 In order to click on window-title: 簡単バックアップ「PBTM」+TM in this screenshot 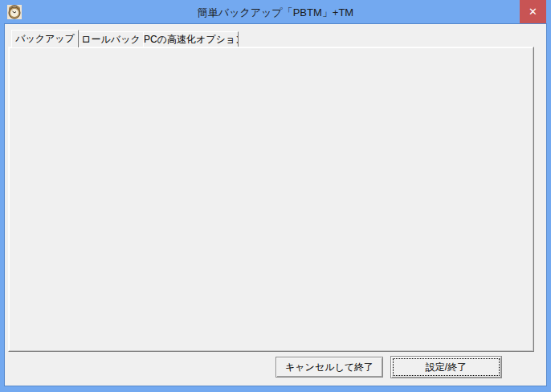, I will do `click(276, 13)`.